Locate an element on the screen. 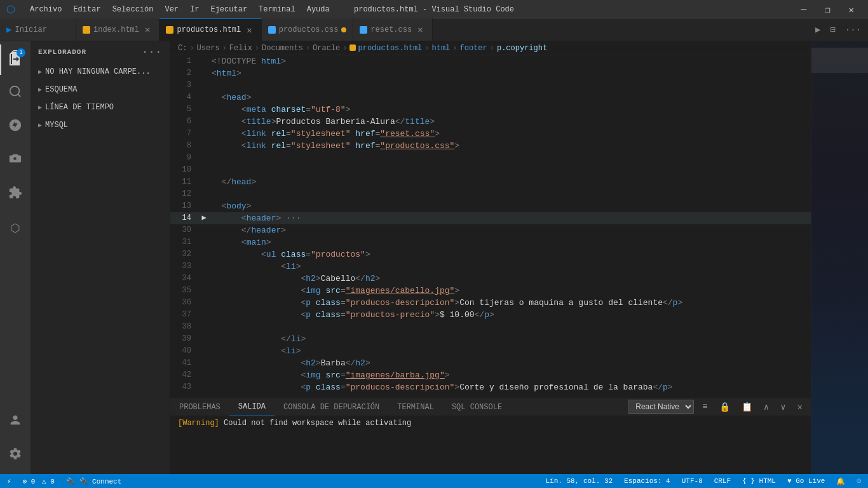  status-golive: ♥ Go Live is located at coordinates (806, 481).